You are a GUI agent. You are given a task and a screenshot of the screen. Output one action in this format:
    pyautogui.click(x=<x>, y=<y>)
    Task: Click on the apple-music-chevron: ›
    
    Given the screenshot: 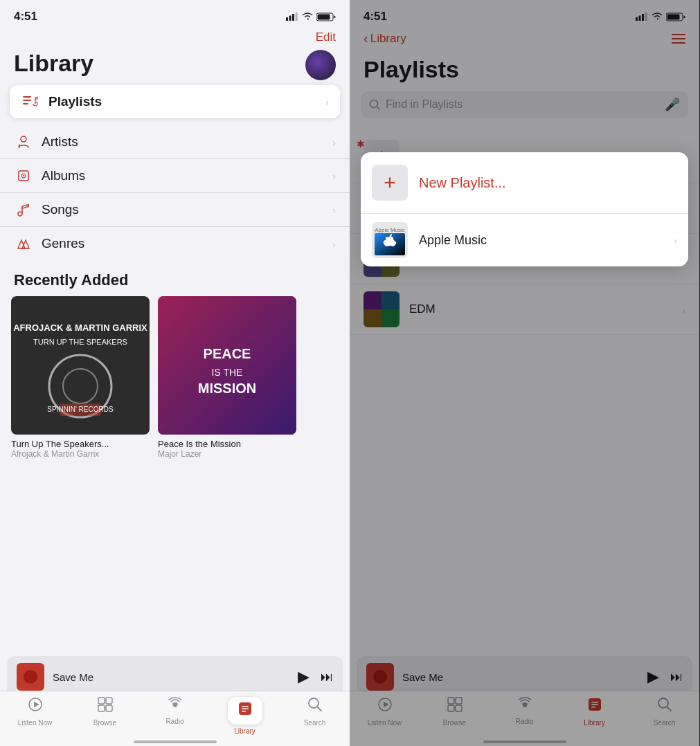 What is the action you would take?
    pyautogui.click(x=676, y=241)
    